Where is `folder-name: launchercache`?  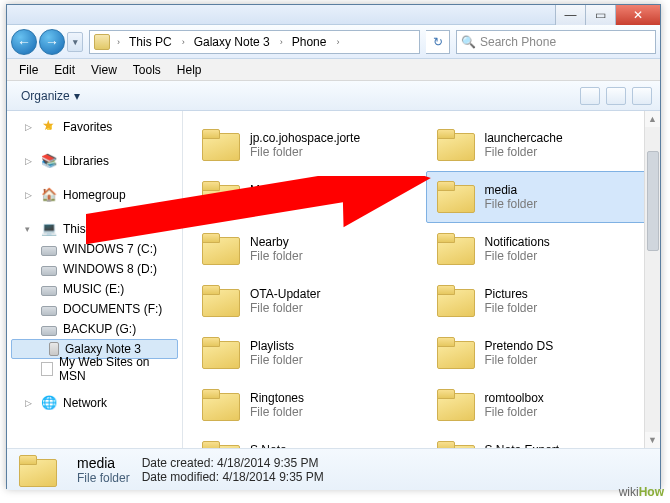 folder-name: launchercache is located at coordinates (524, 138).